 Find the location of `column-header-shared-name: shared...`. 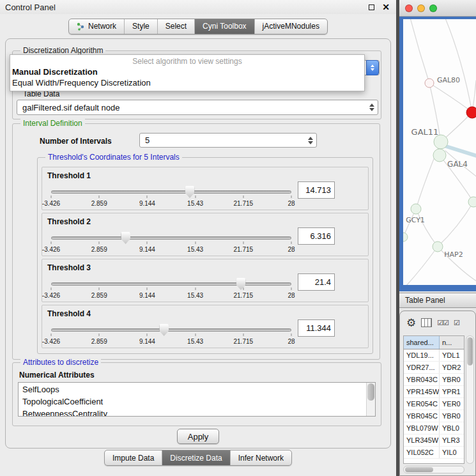

column-header-shared-name: shared... is located at coordinates (422, 342).